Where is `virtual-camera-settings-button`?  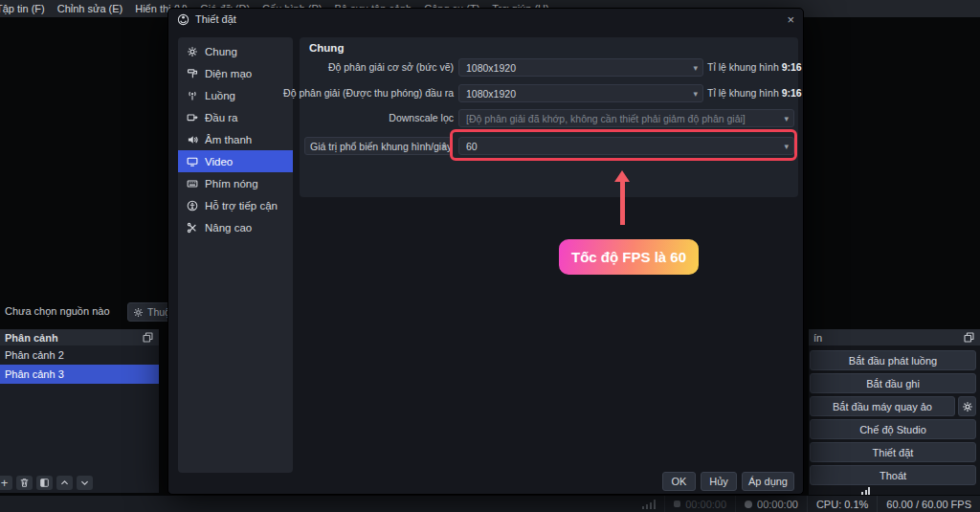 virtual-camera-settings-button is located at coordinates (967, 406).